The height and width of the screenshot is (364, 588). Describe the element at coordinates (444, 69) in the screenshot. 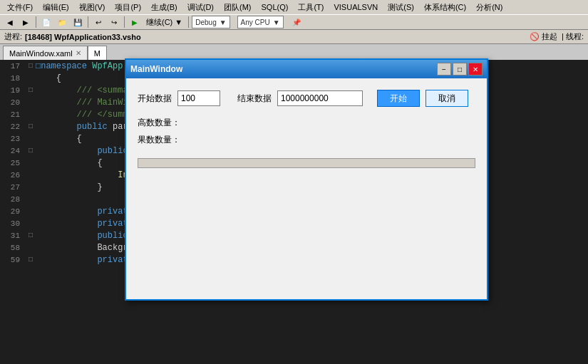

I see `dialog-minimize-button: −` at that location.